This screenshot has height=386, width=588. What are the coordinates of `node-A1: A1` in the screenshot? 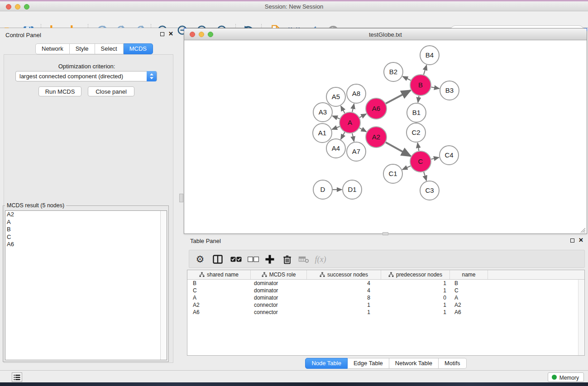 It's located at (322, 133).